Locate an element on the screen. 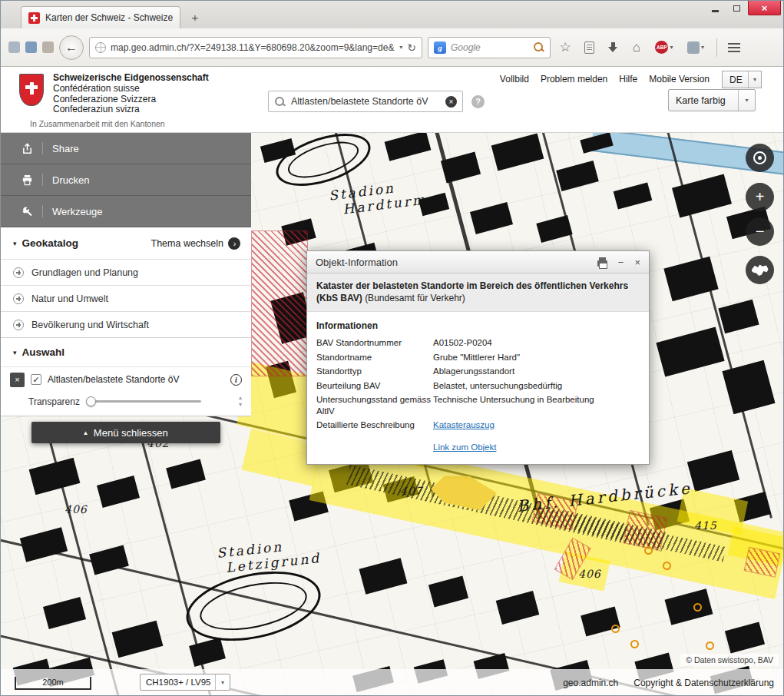  adblock-icon: ABP is located at coordinates (662, 48).